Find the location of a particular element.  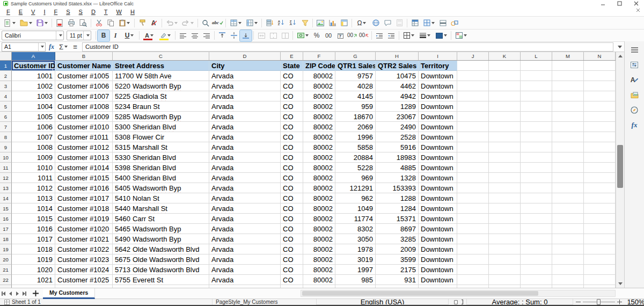

cell-customer-id: 1001 is located at coordinates (33, 76).